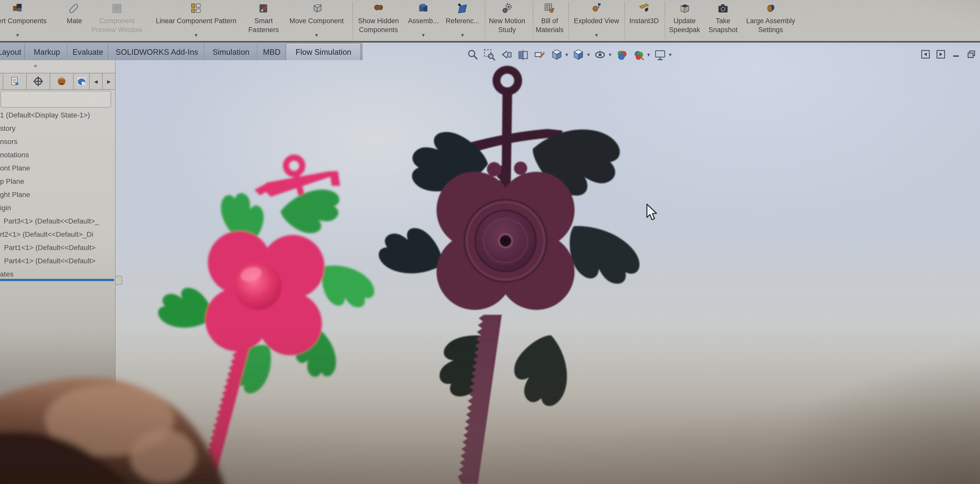  What do you see at coordinates (58, 168) in the screenshot?
I see `tree-item-front-plane: ont Plane` at bounding box center [58, 168].